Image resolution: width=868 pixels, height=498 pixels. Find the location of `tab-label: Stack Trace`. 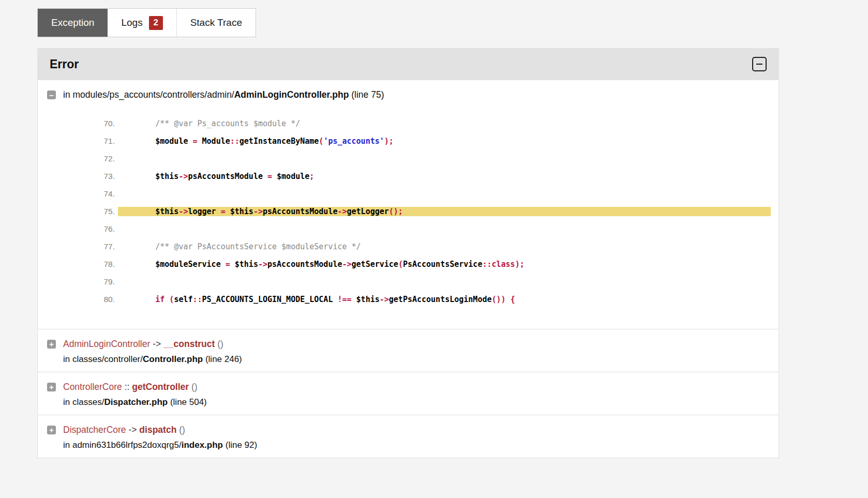

tab-label: Stack Trace is located at coordinates (216, 23).